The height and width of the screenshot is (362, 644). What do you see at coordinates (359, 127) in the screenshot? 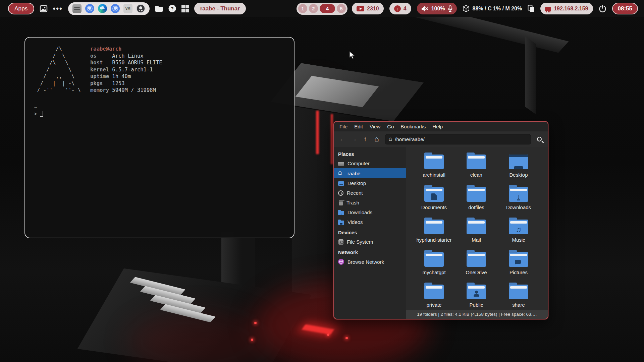
I see `menu-item: Edit` at bounding box center [359, 127].